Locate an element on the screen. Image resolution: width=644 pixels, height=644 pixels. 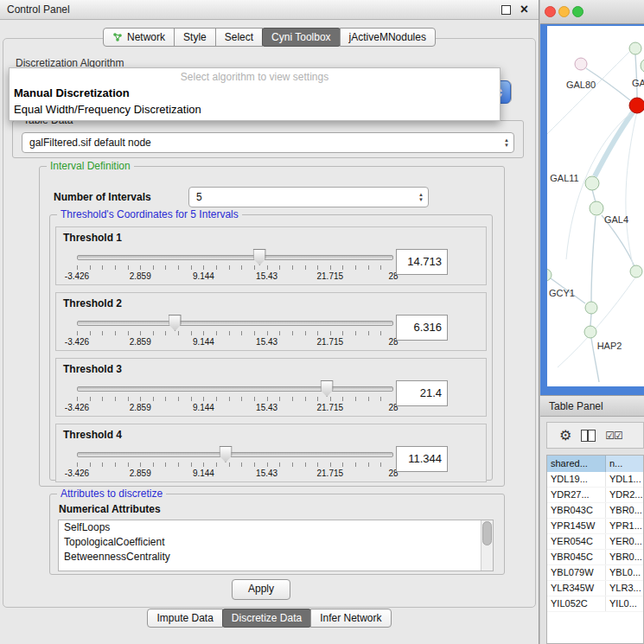
table-row: YIL052CYIL0... is located at coordinates (595, 604).